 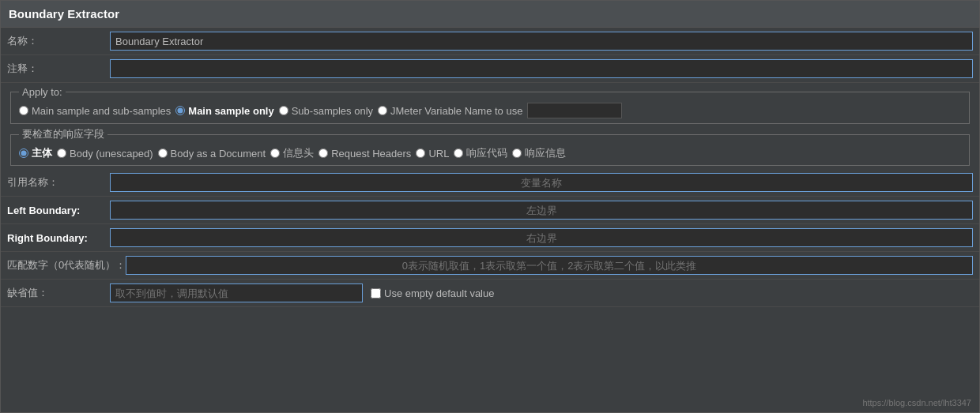 What do you see at coordinates (457, 111) in the screenshot?
I see `radio-jmeter-label: JMeter Variable Name to use` at bounding box center [457, 111].